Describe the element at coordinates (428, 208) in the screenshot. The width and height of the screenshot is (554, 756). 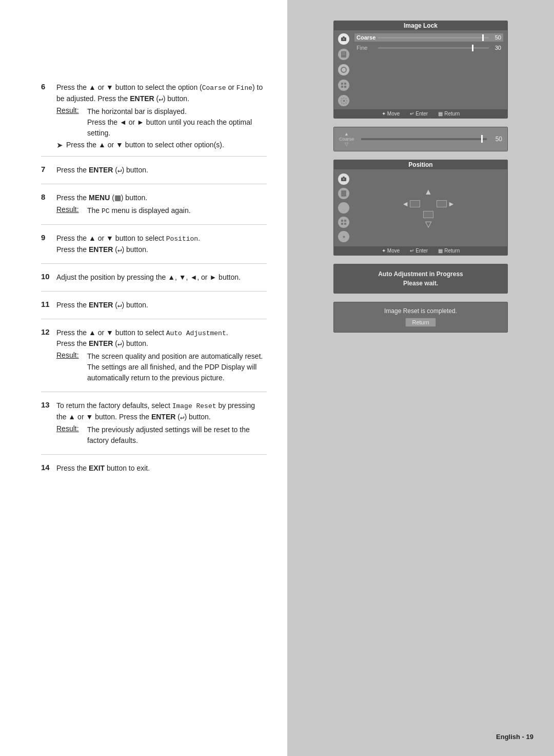
I see `pos-grid: ▲ ◄` at that location.